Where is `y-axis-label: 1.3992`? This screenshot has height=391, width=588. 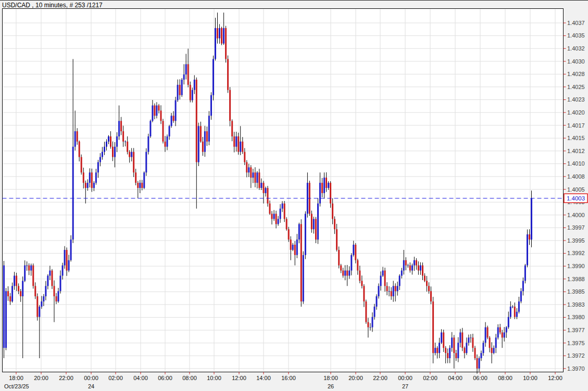 y-axis-label: 1.3992 is located at coordinates (576, 253).